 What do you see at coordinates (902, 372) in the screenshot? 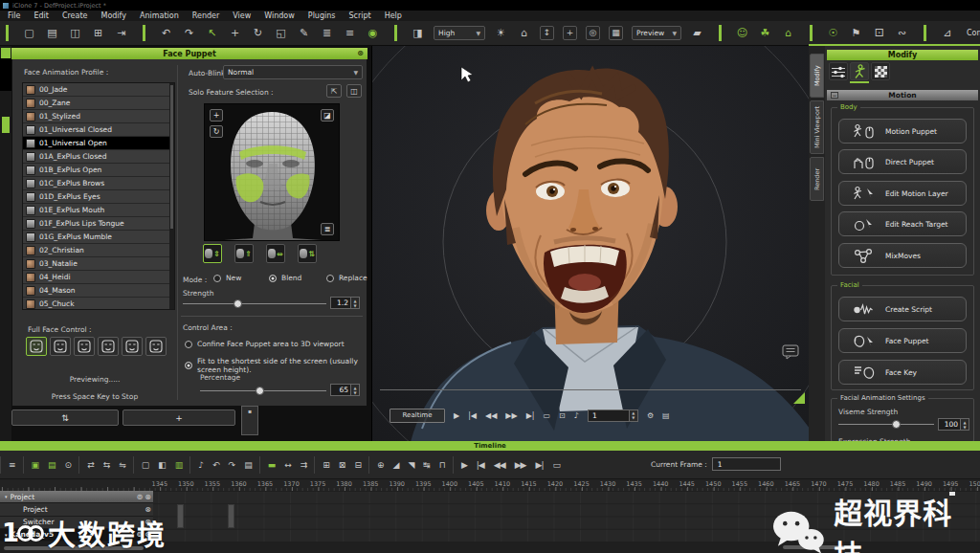
I see `modify-action-button: Face Key` at bounding box center [902, 372].